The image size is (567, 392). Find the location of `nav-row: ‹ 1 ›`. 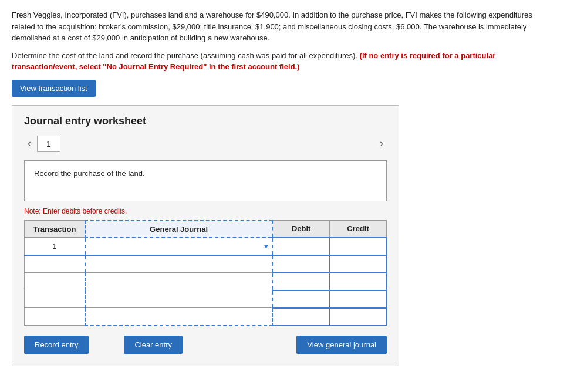

nav-row: ‹ 1 › is located at coordinates (205, 144).